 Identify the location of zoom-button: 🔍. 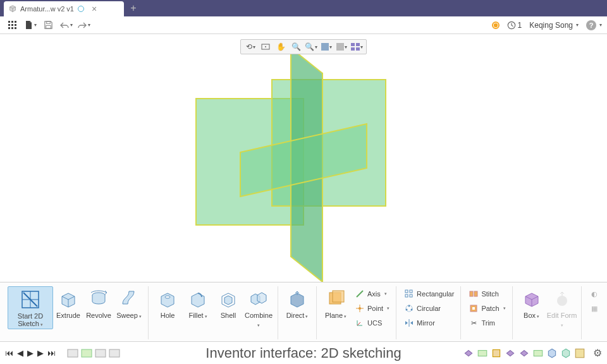
(296, 47).